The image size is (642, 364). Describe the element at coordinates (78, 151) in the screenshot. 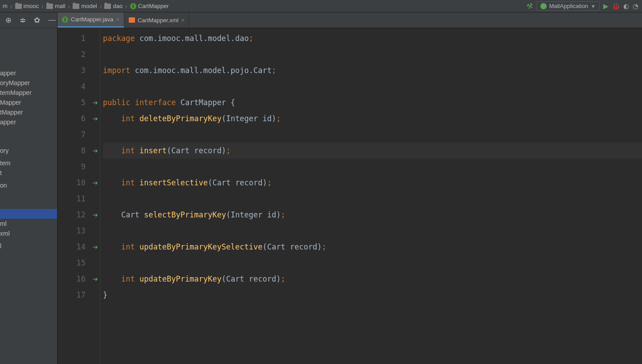

I see `gutter-line: 8➔💡` at that location.